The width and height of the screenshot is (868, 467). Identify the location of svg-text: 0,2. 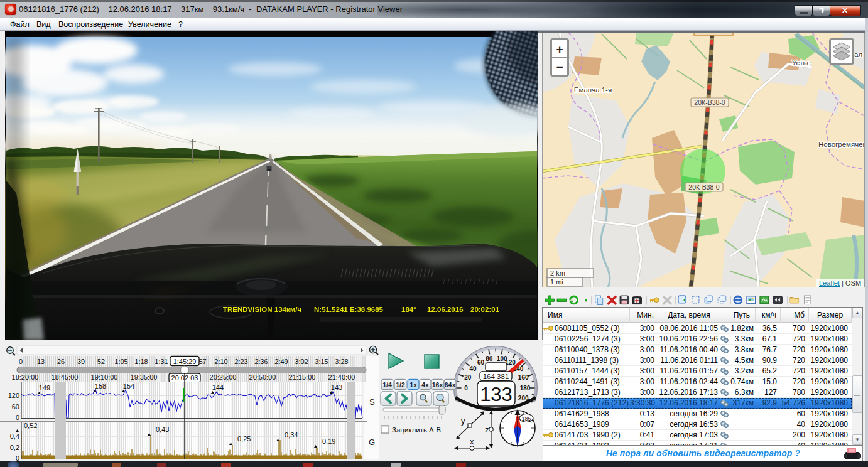
(15, 448).